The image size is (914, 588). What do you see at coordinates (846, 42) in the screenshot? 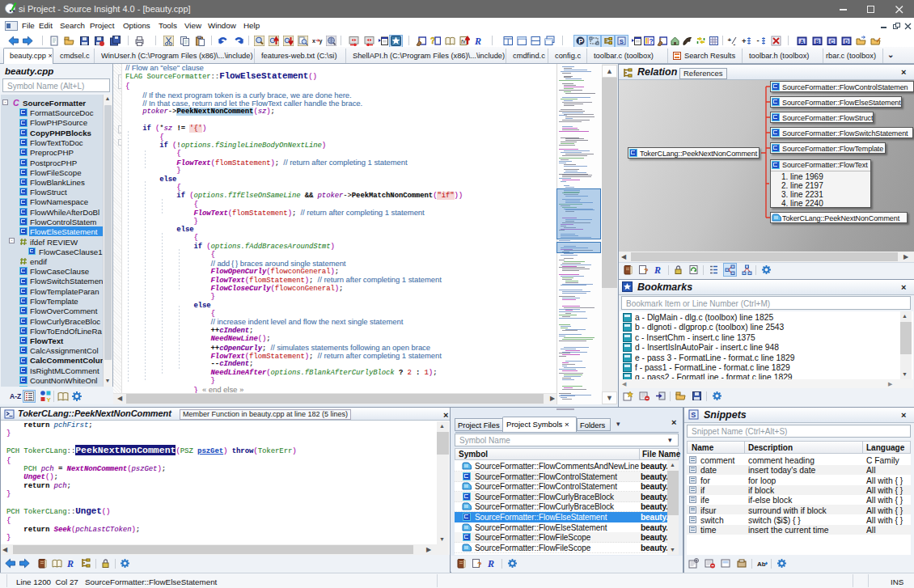
I see `svg-text: D` at bounding box center [846, 42].